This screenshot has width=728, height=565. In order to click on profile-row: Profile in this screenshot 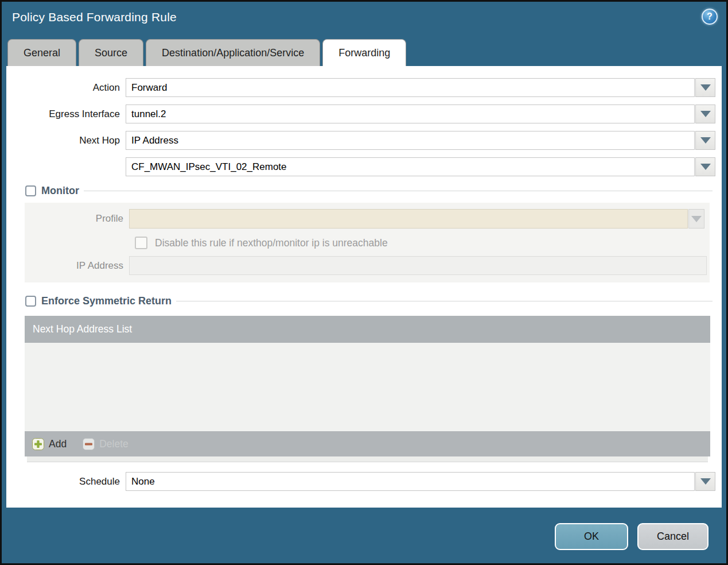, I will do `click(367, 219)`.